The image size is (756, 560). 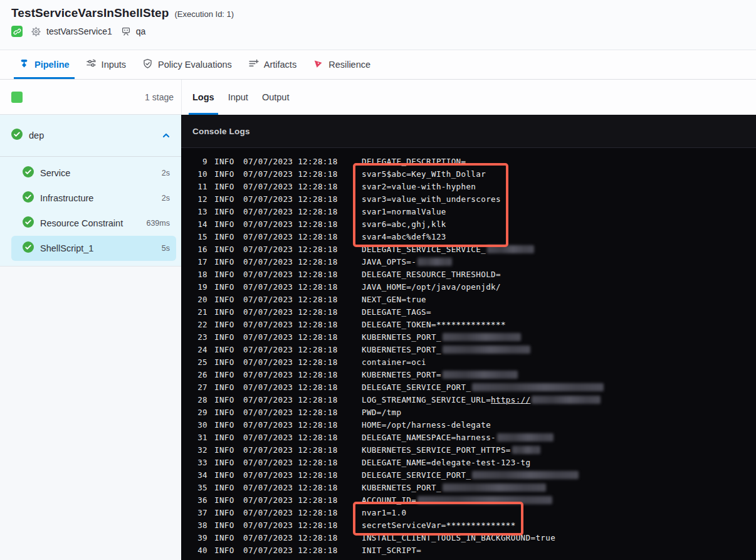 I want to click on log-message: HOME=/opt/harness-delegate, so click(x=426, y=425).